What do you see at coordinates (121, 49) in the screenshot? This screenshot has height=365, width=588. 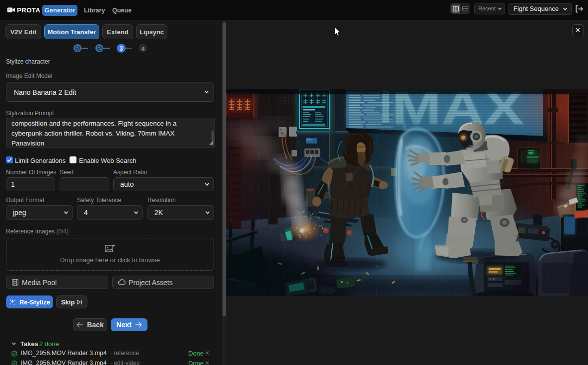 I see `svg-text: 3` at bounding box center [121, 49].